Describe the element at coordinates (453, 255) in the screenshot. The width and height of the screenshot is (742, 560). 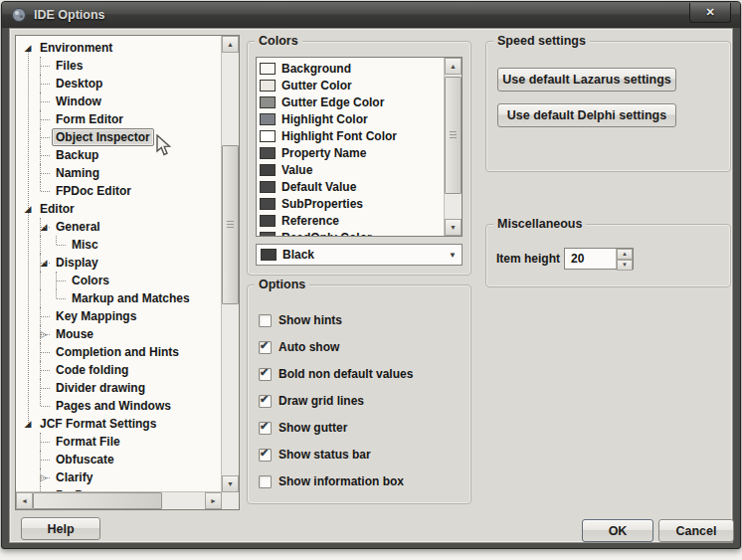
I see `chevron-down-icon: ▼` at that location.